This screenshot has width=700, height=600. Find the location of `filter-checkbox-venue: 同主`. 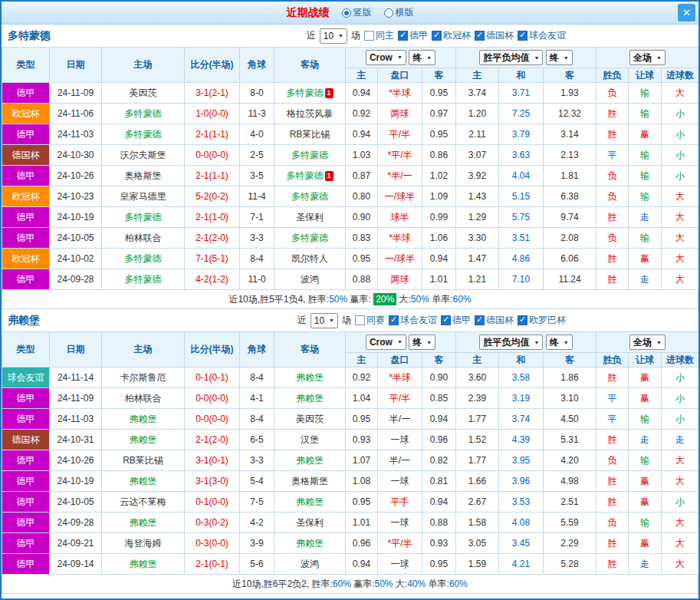

filter-checkbox-venue: 同主 is located at coordinates (379, 35).